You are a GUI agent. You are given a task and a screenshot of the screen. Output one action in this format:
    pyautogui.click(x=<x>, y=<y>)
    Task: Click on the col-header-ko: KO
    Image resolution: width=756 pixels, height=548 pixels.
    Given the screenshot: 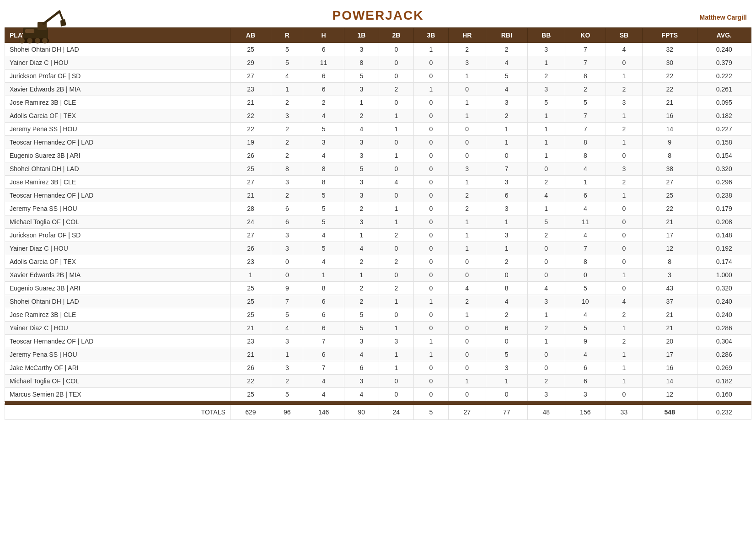 What is the action you would take?
    pyautogui.click(x=585, y=36)
    